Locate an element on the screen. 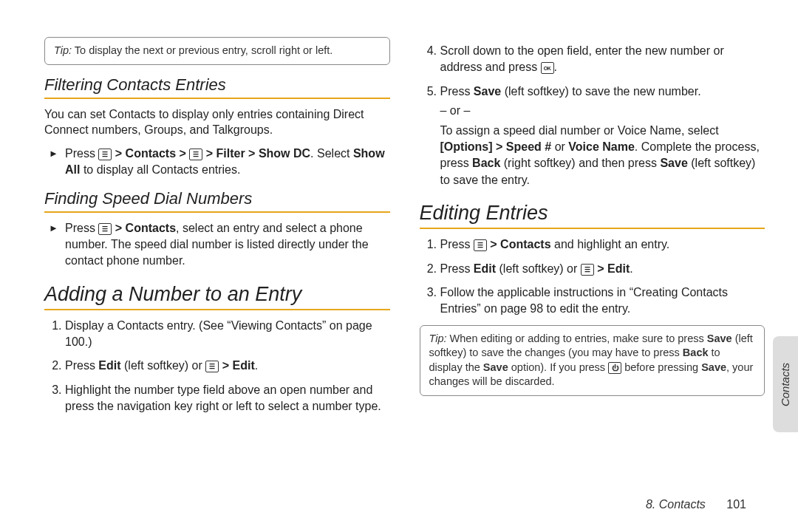  edit-step-2: Press Edit (left softkey) or > Edit. is located at coordinates (603, 269).